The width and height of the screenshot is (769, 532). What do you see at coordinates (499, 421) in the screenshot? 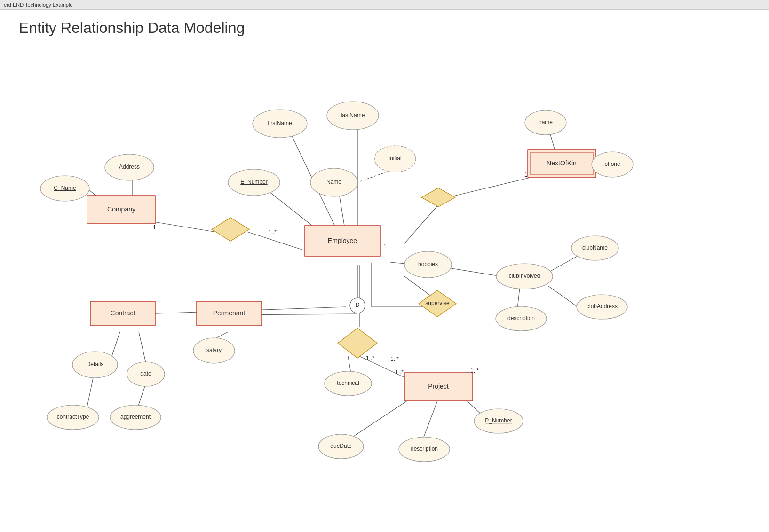
I see `p-number-label: P_Number` at bounding box center [499, 421].